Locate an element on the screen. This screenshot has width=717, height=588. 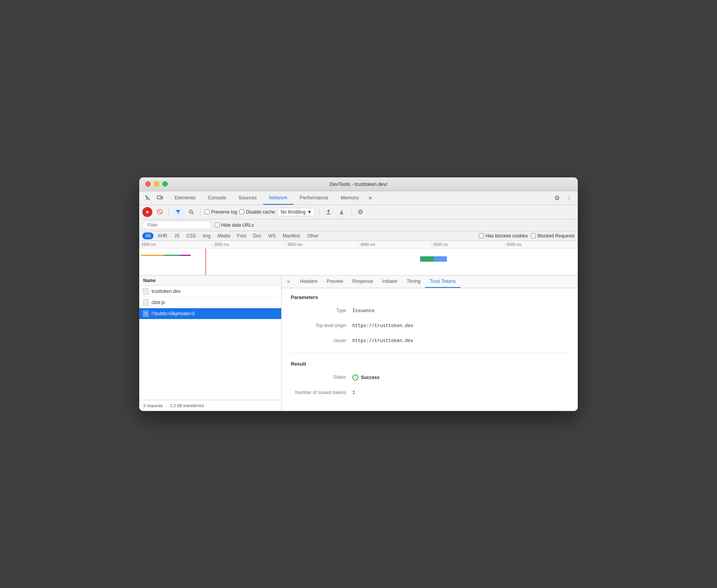
maximize-button is located at coordinates (165, 184).